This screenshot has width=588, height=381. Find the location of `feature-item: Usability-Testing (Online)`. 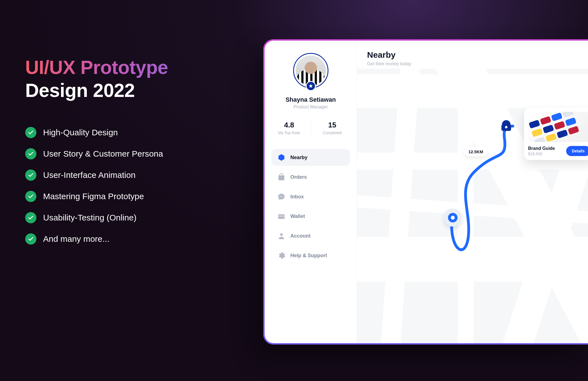

feature-item: Usability-Testing (Online) is located at coordinates (132, 218).